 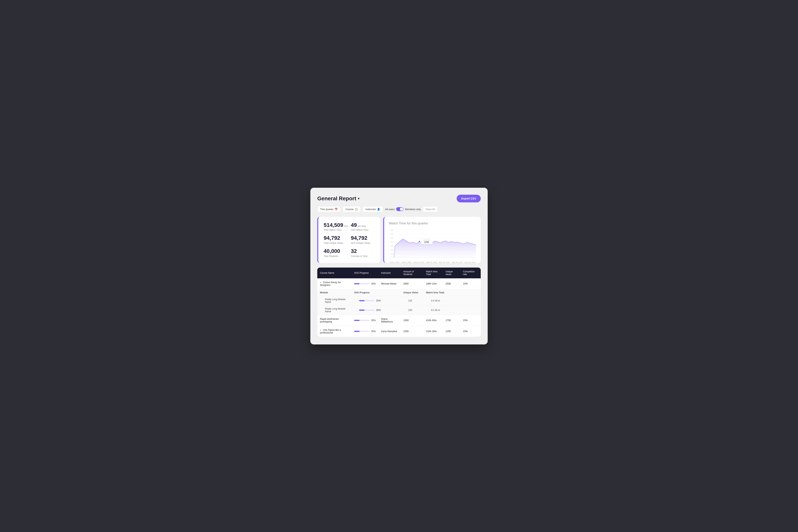 I want to click on filter-instructor-label: Instructor, so click(x=370, y=209).